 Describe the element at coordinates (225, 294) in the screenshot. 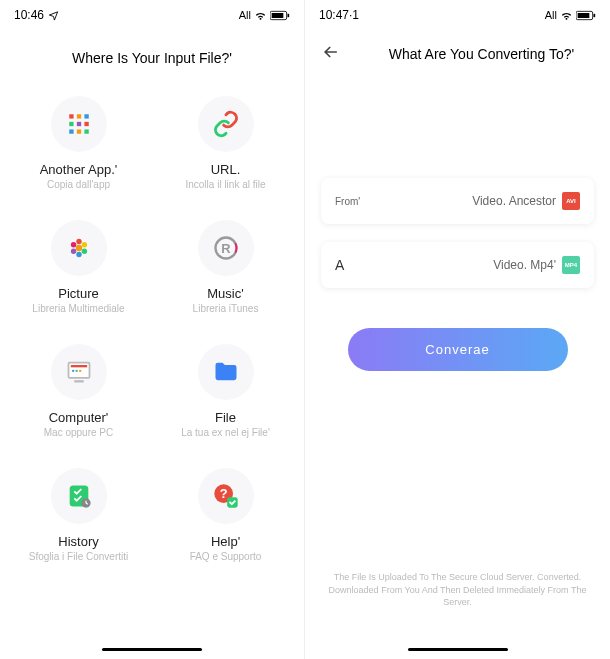

I see `item-title: Music'` at that location.